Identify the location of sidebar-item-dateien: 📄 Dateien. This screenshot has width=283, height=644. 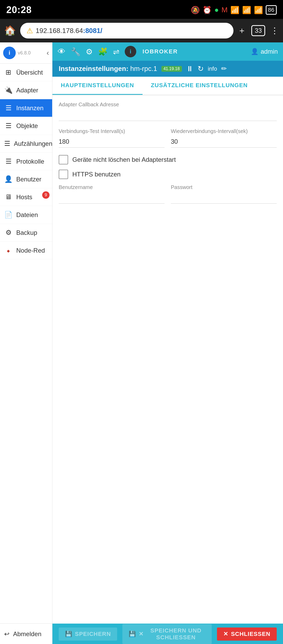
(26, 215).